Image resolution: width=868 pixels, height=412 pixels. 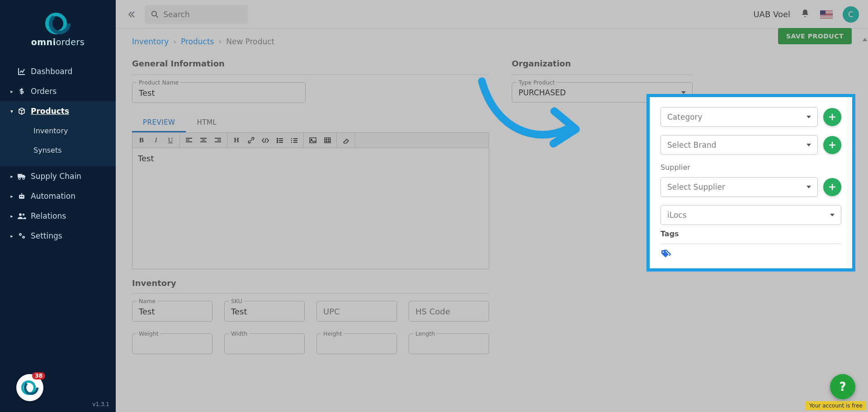 What do you see at coordinates (836, 406) in the screenshot?
I see `free-banner: Your account is free` at bounding box center [836, 406].